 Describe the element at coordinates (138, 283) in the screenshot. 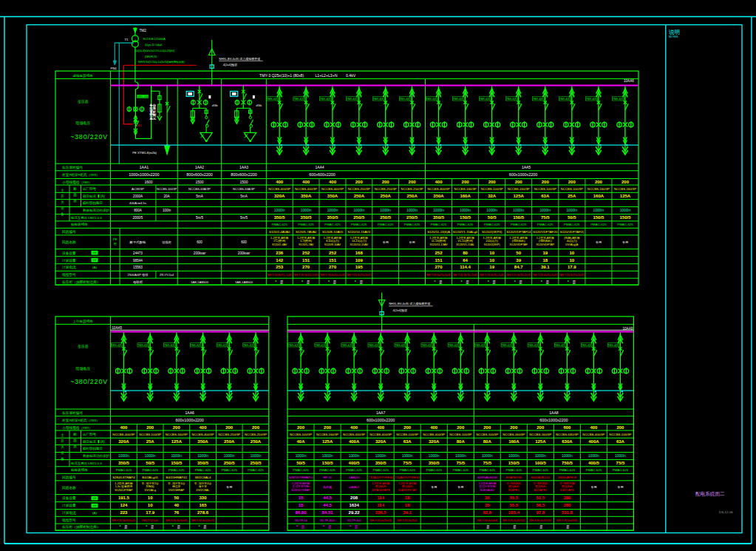

I see `svg-text: 母联柜` at that location.